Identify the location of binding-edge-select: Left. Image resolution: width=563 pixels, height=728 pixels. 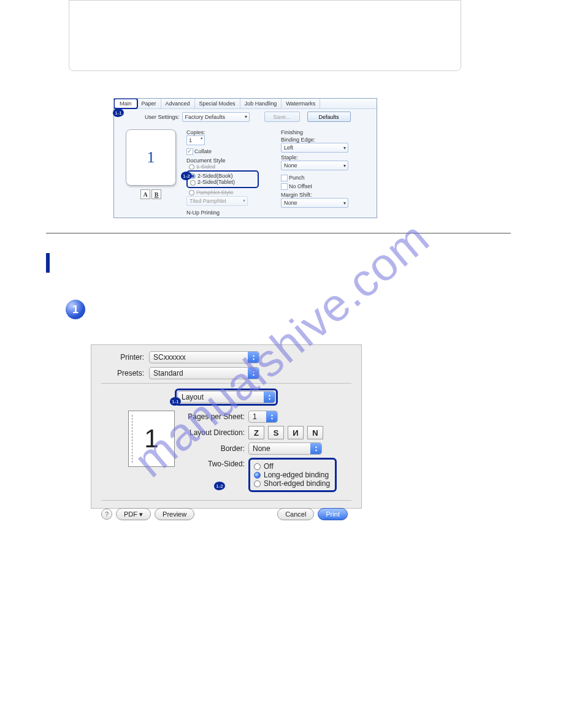
(315, 148).